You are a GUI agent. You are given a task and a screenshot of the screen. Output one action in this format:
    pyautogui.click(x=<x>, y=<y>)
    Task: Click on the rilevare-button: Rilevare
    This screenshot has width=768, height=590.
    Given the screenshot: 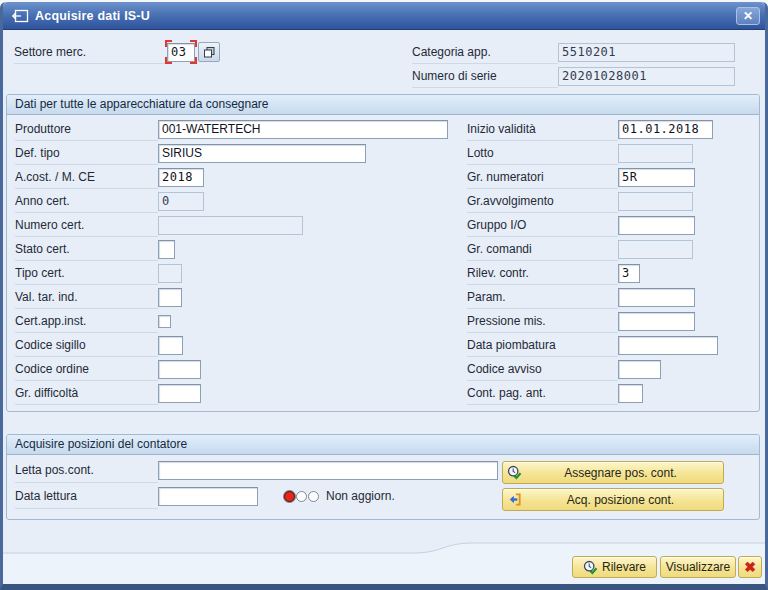 What is the action you would take?
    pyautogui.click(x=614, y=567)
    